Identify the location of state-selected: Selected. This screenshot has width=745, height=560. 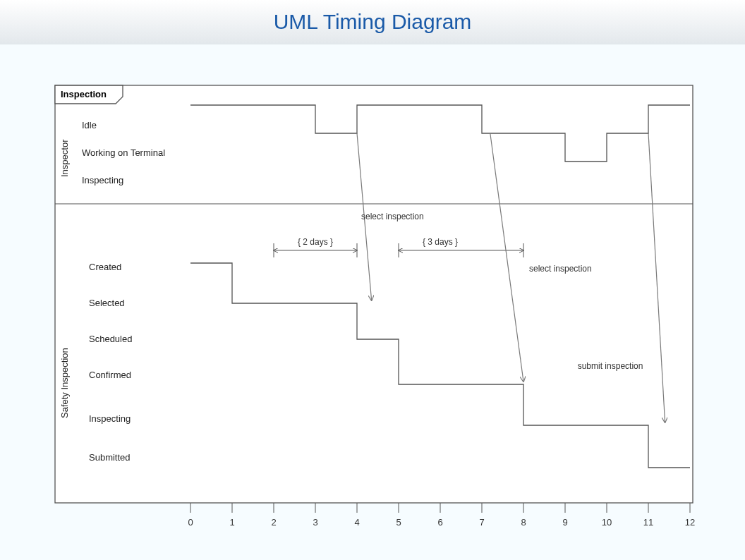
(107, 303).